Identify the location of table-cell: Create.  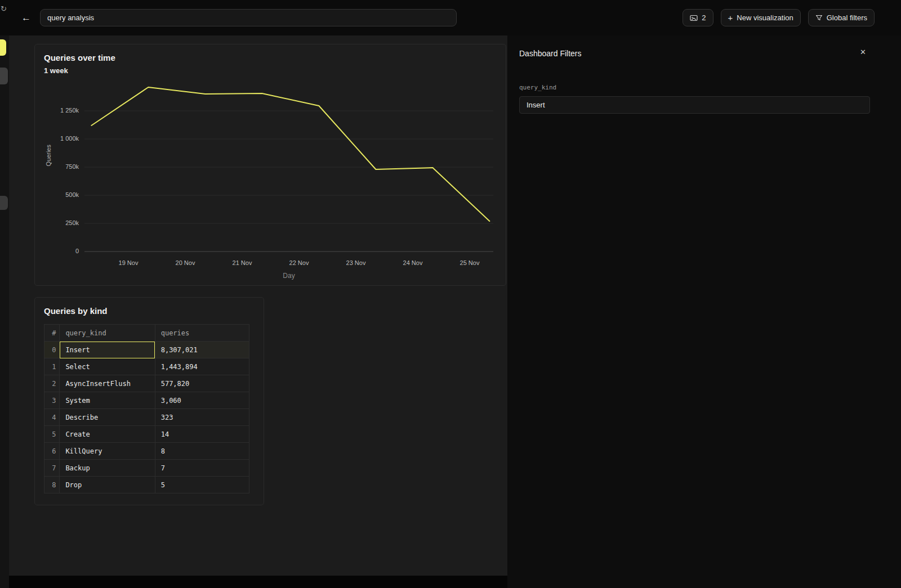
(107, 434).